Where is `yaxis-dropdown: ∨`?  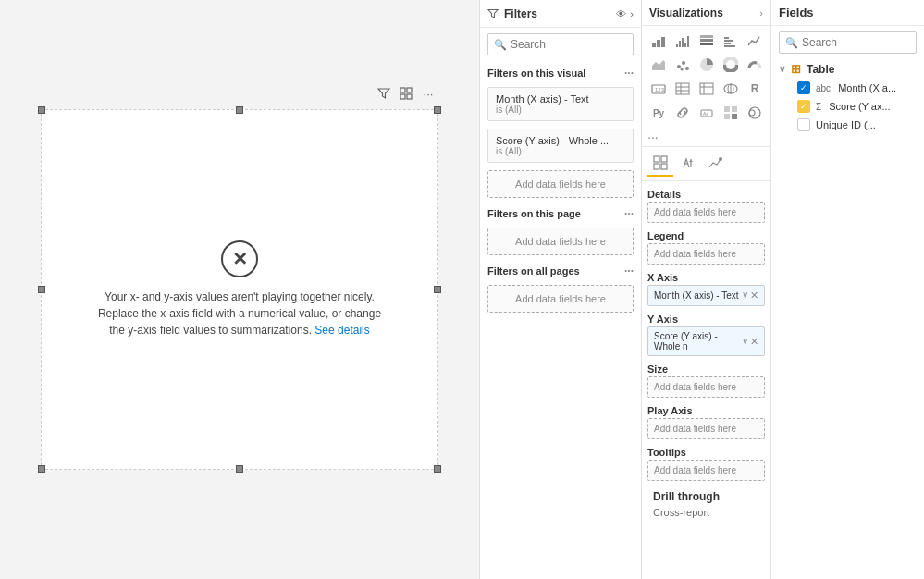
yaxis-dropdown: ∨ is located at coordinates (745, 342).